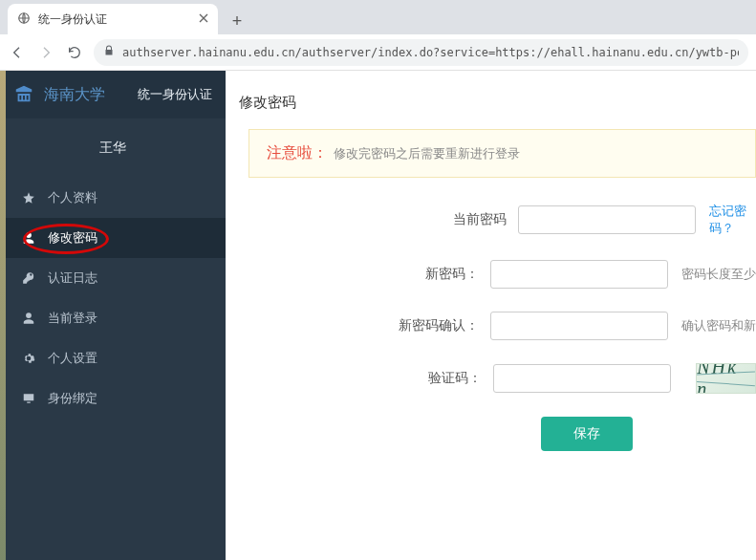 This screenshot has width=756, height=560. Describe the element at coordinates (719, 326) in the screenshot. I see `confirm-password-hint: 确认密码和新` at that location.